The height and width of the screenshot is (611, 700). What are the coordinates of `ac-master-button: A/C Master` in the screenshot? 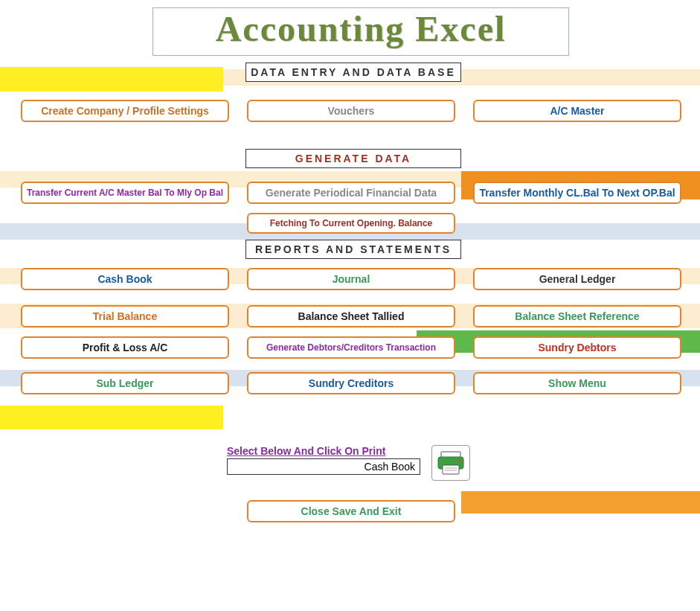 It's located at (577, 111).